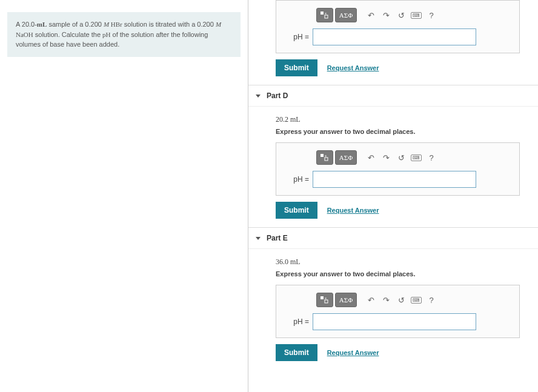  What do you see at coordinates (393, 267) in the screenshot?
I see `part-e-question: 36.0 mL Express your answer to two decim…` at bounding box center [393, 267].